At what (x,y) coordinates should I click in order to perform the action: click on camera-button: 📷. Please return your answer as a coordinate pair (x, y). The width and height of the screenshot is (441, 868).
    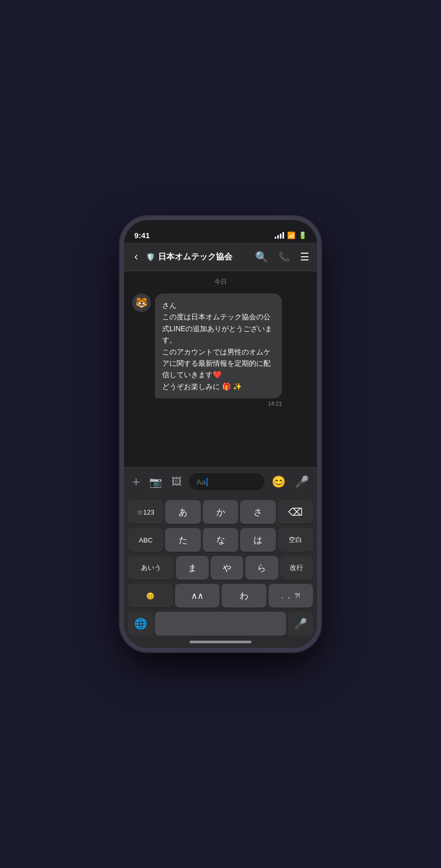
    Looking at the image, I should click on (156, 482).